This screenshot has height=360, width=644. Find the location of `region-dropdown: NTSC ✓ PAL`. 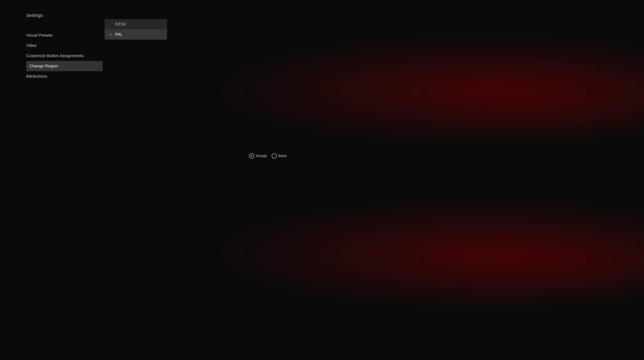

region-dropdown: NTSC ✓ PAL is located at coordinates (136, 29).